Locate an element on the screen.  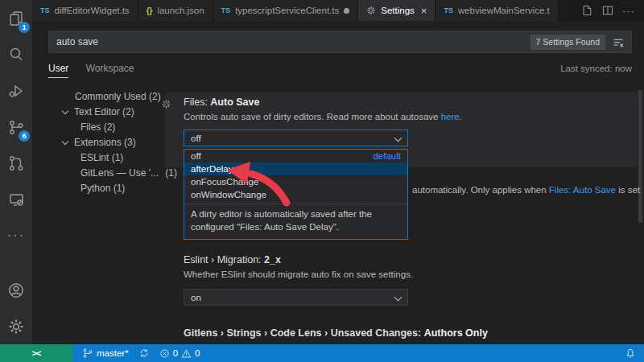
run-and-debug-icon is located at coordinates (16, 90).